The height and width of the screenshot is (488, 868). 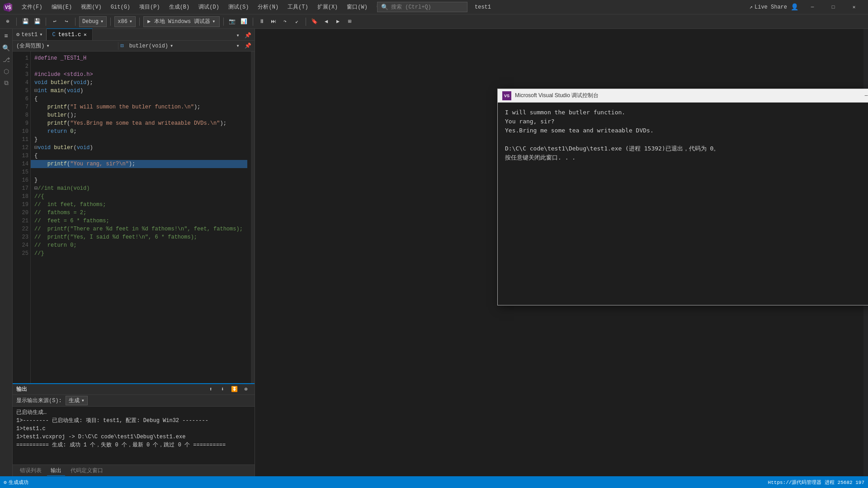 I want to click on output-toolbar: ⬆ ⬇ ⏬ ⊗, so click(x=228, y=389).